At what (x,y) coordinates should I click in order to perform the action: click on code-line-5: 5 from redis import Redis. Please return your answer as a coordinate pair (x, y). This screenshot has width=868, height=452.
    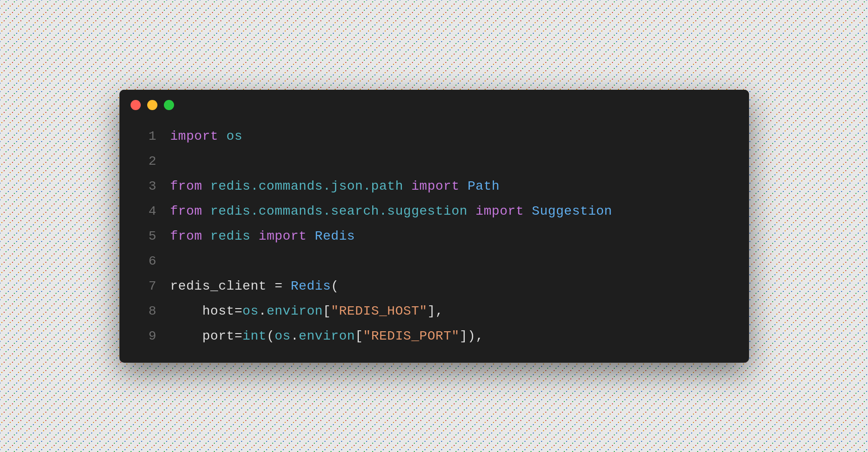
    Looking at the image, I should click on (434, 236).